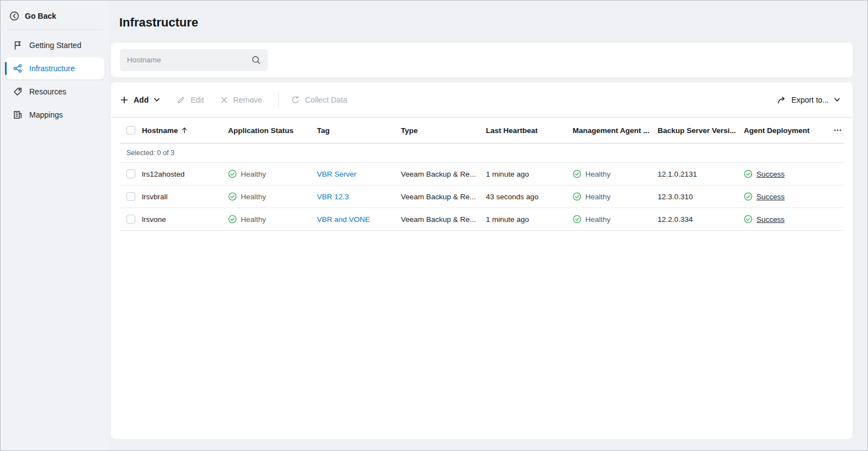 The width and height of the screenshot is (868, 451). What do you see at coordinates (359, 130) in the screenshot?
I see `column-header-tag: Tag` at bounding box center [359, 130].